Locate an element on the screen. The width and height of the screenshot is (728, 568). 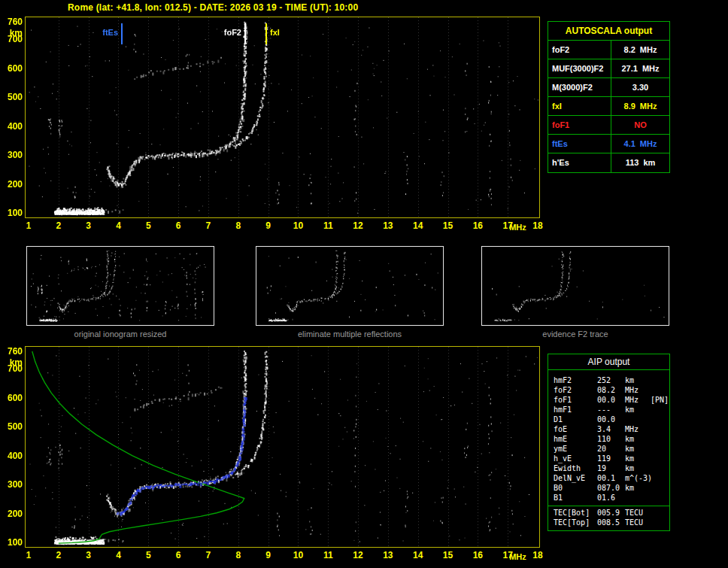
aip-row-value: 110 is located at coordinates (611, 439).